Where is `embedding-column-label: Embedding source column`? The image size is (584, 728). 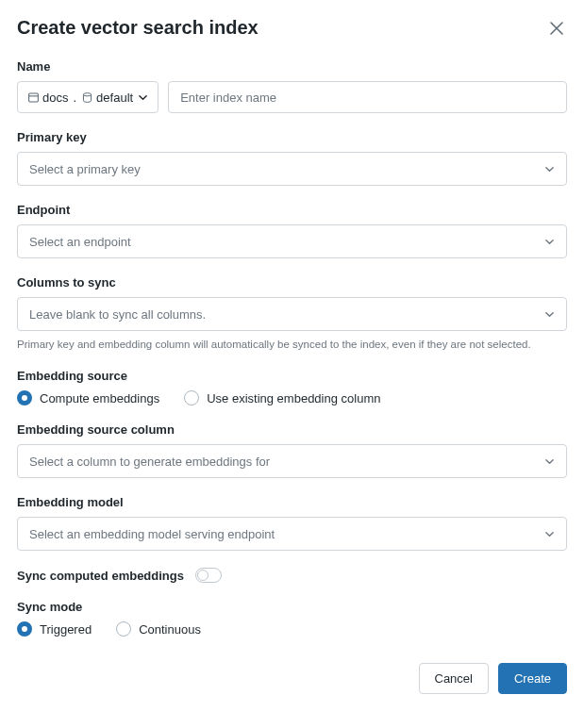 embedding-column-label: Embedding source column is located at coordinates (292, 430).